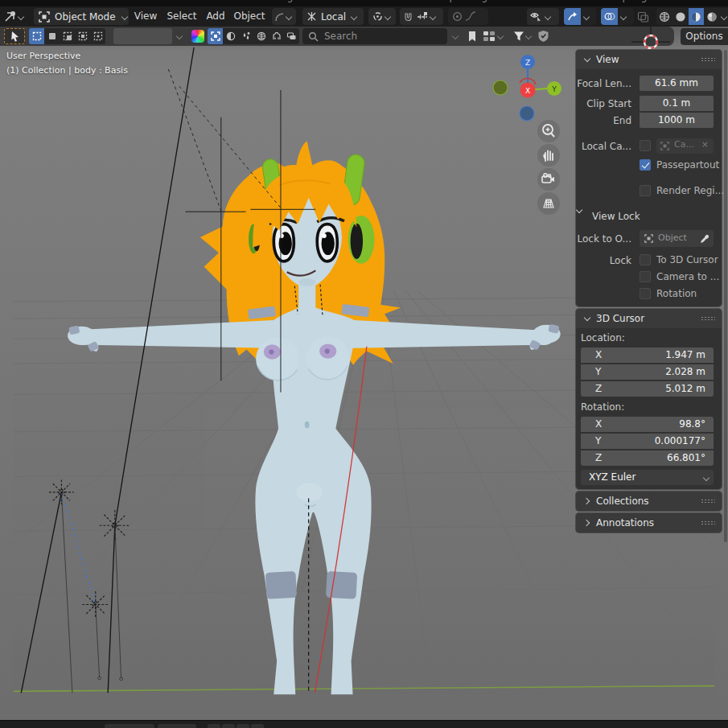 This screenshot has height=728, width=728. I want to click on search-input: Search, so click(375, 36).